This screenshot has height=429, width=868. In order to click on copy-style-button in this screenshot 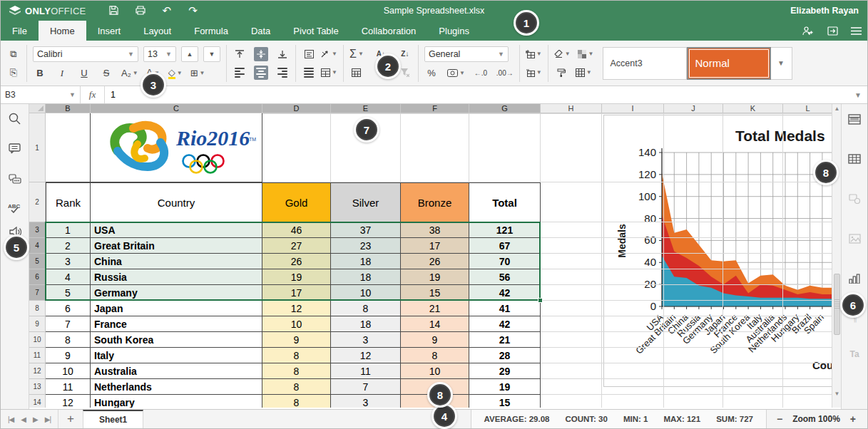, I will do `click(561, 73)`.